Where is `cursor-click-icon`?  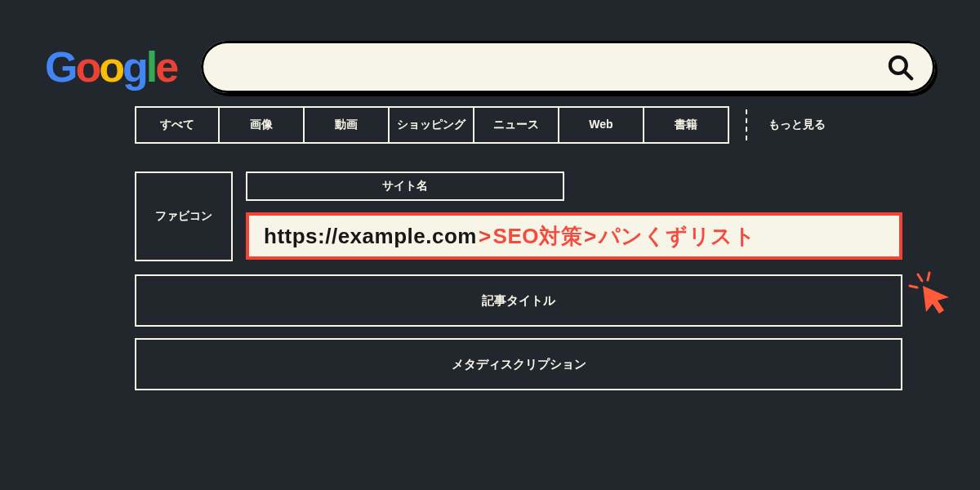
cursor-click-icon is located at coordinates (931, 296).